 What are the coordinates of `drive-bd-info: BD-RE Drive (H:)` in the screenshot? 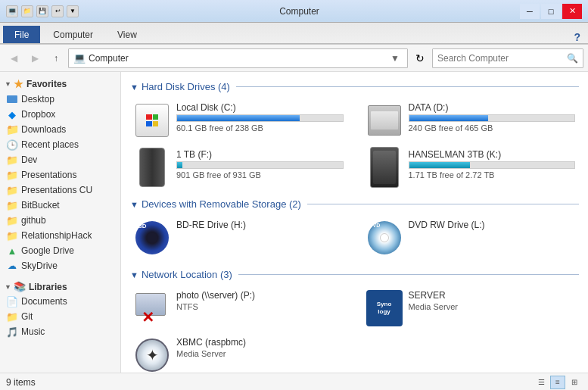 It's located at (260, 226).